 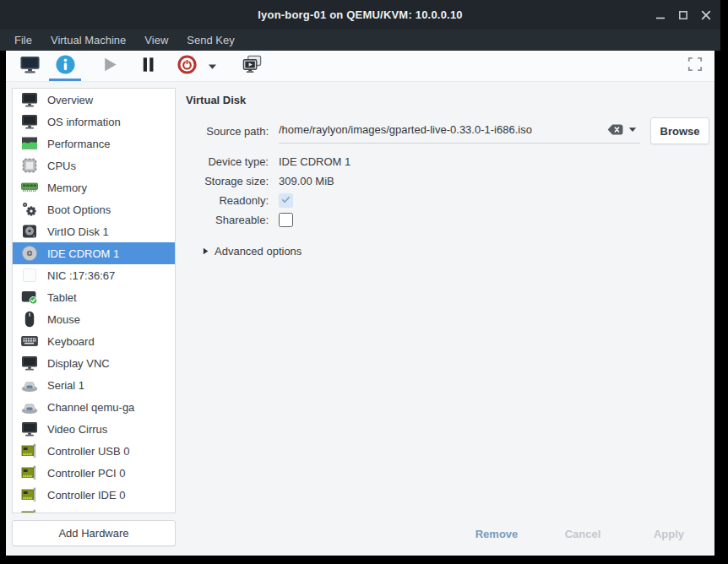 I want to click on fullscreen-icon, so click(x=695, y=66).